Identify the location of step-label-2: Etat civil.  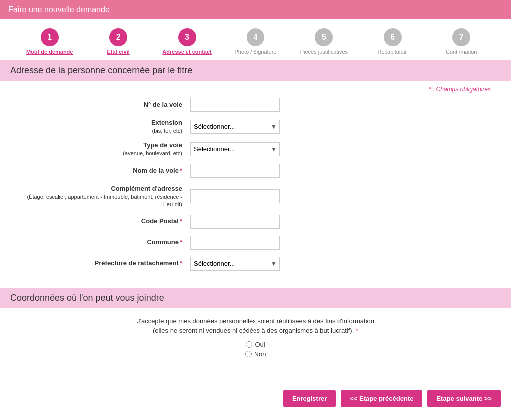
(119, 52).